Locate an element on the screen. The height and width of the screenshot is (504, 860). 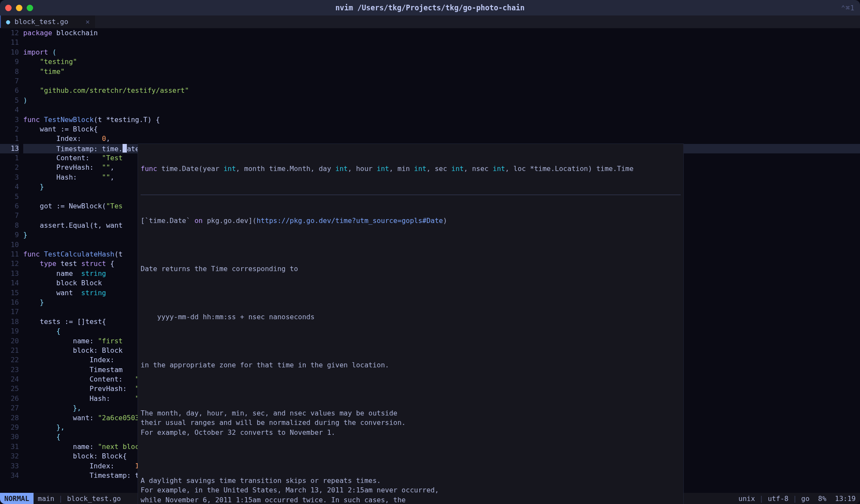
code-line: want := Block{ is located at coordinates (442, 129).